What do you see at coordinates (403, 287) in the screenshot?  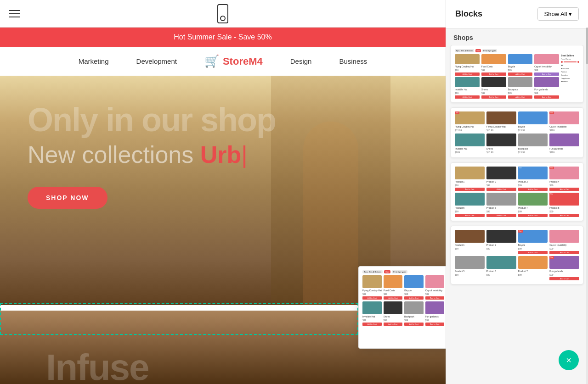 I see `mini-grid-row-1: Flying Cowboy Hat $99 Add to Cart Food C…` at bounding box center [403, 287].